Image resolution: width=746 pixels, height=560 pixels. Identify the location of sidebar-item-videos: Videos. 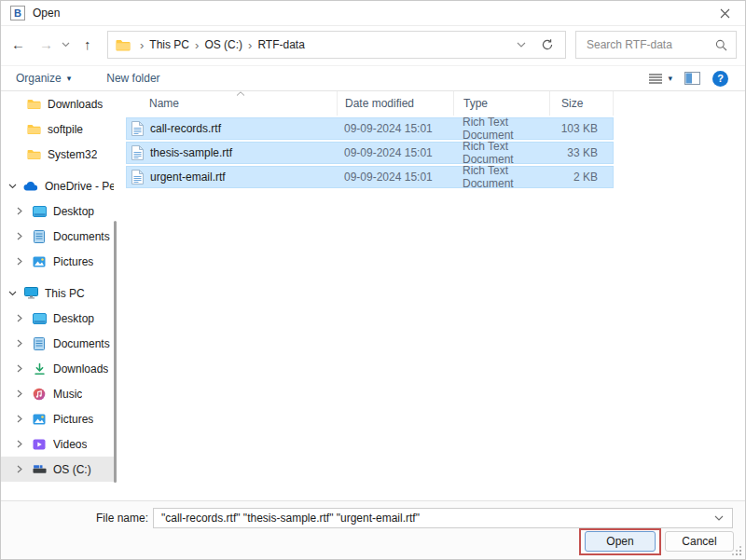
(58, 444).